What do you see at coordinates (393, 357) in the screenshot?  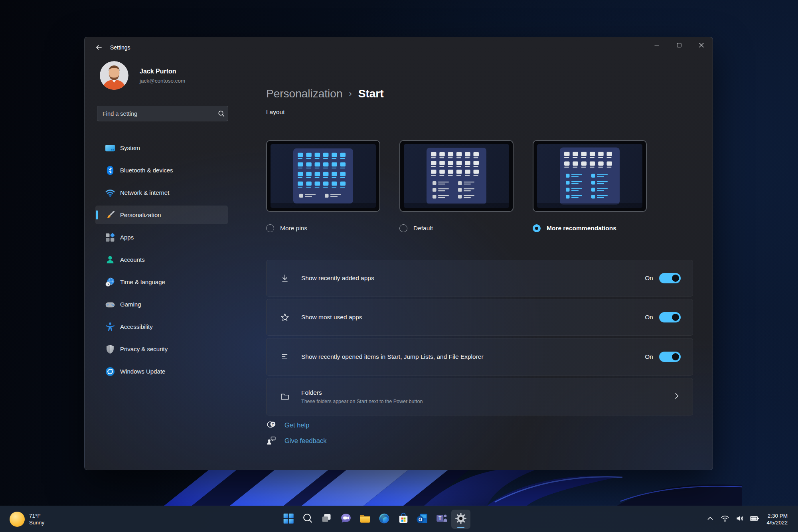 I see `setting-row-text: Show recently opened items in Start, Jum…` at bounding box center [393, 357].